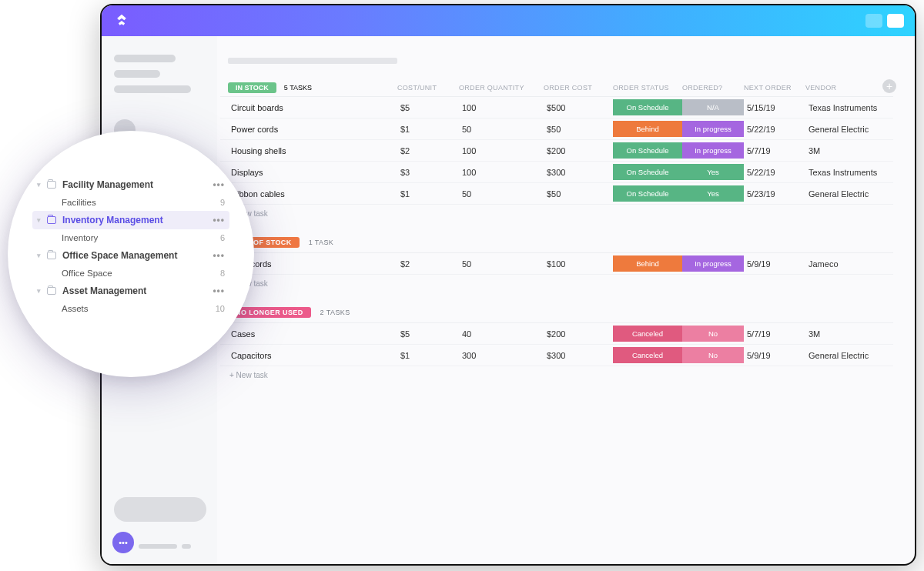  What do you see at coordinates (557, 194) in the screenshot?
I see `table-row: Ribbon cables$150$50On ScheduleYes5/23/1…` at bounding box center [557, 194].